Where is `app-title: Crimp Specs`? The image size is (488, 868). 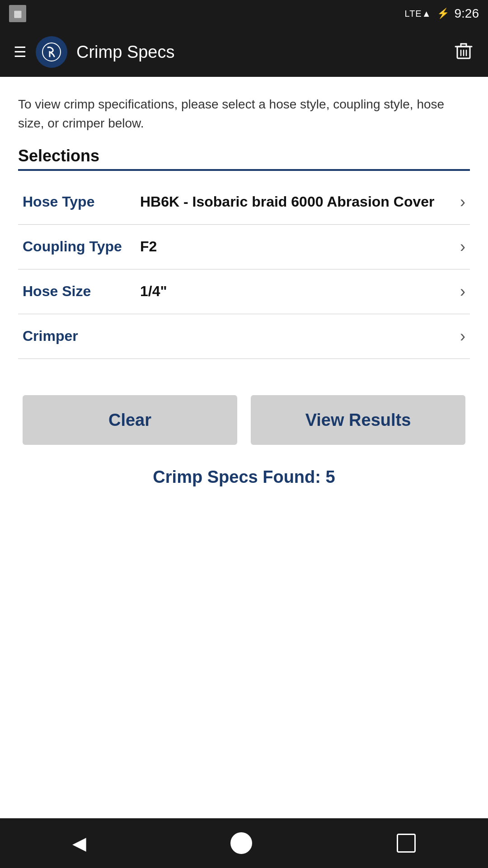
app-title: Crimp Specs is located at coordinates (126, 52).